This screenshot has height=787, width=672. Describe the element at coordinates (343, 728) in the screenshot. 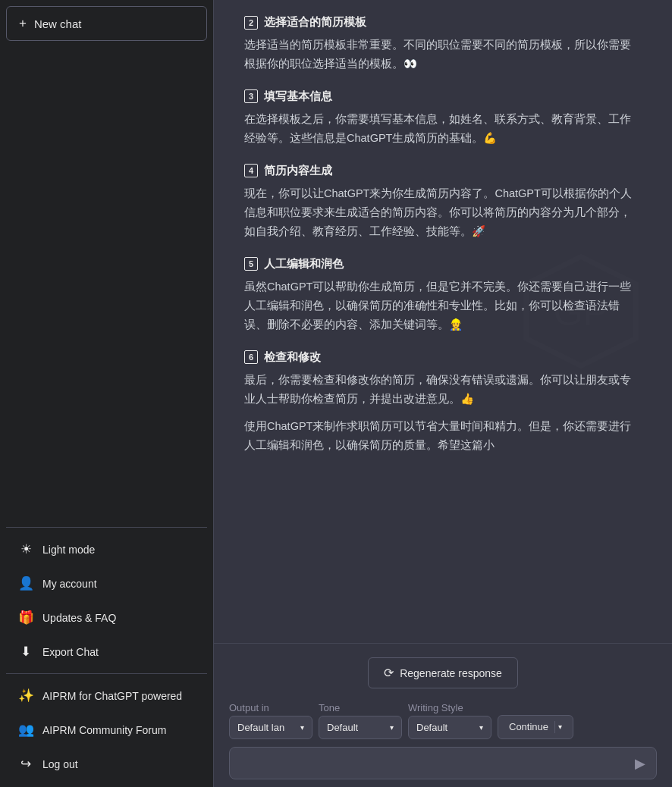

I see `tone-value: Default` at that location.